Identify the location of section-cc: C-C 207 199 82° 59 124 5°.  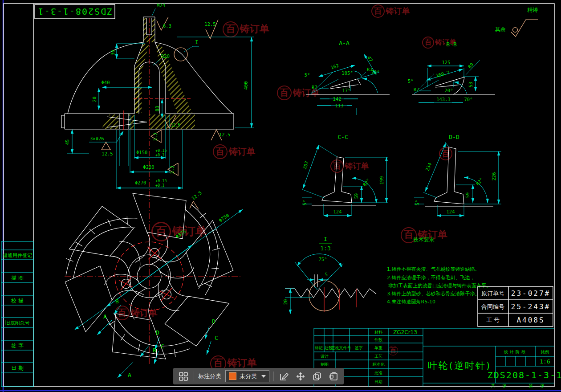
(345, 175).